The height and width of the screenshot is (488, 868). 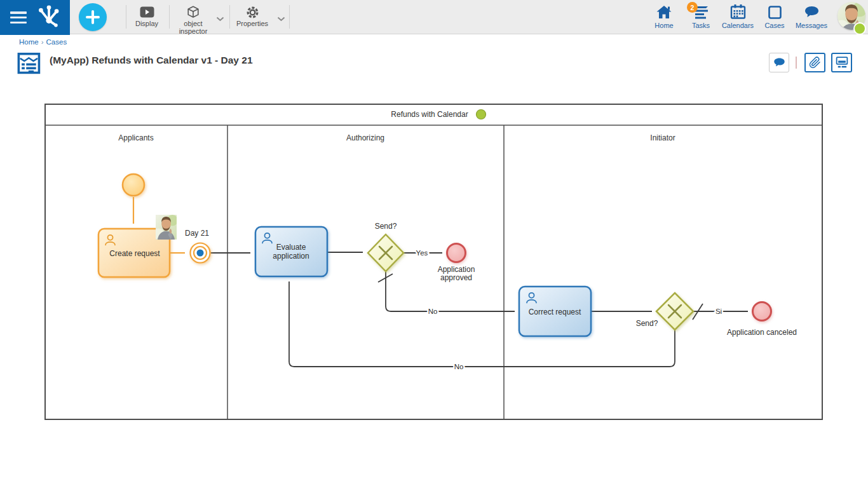 What do you see at coordinates (841, 62) in the screenshot?
I see `process-map-button` at bounding box center [841, 62].